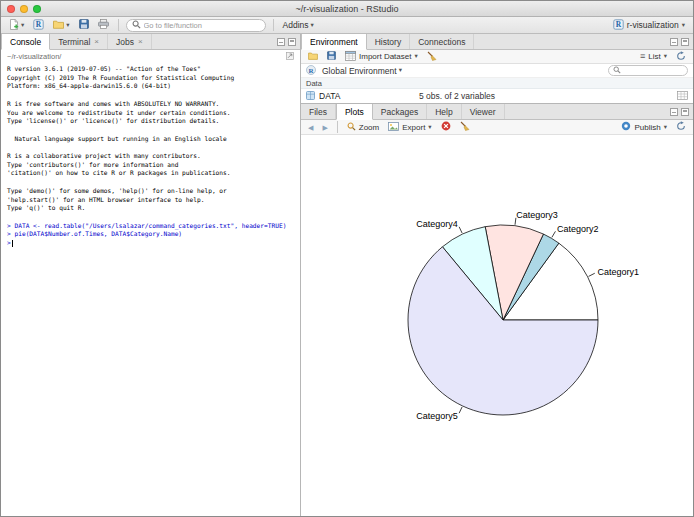 The height and width of the screenshot is (517, 694). I want to click on view-mode-menu: ≡ List ▾, so click(654, 56).